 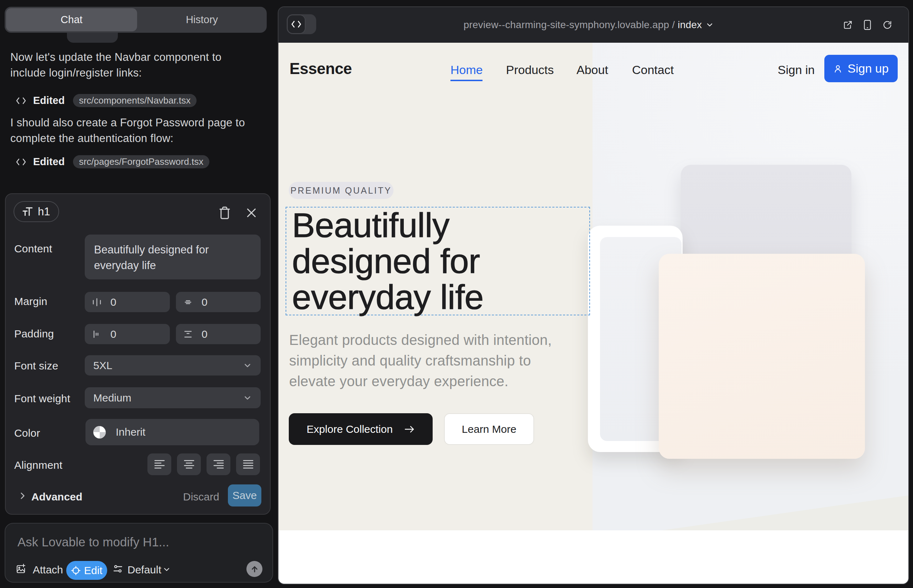 What do you see at coordinates (173, 257) in the screenshot?
I see `content-input: Beautifully designed for everyday life` at bounding box center [173, 257].